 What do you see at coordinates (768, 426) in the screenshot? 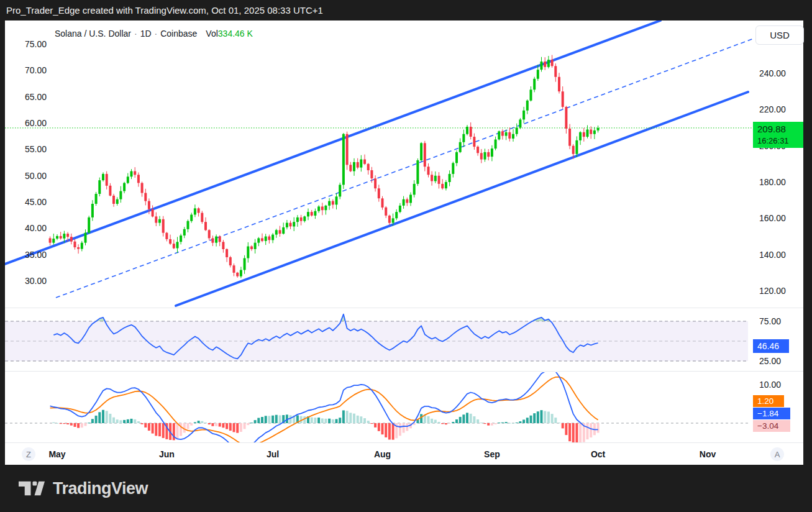
I see `macd-histogram-value: −3.04` at bounding box center [768, 426].